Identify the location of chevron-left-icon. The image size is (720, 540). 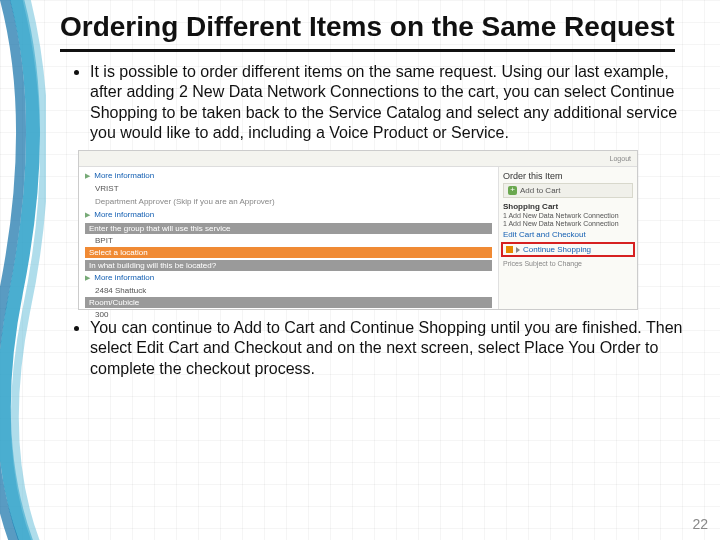
(518, 250).